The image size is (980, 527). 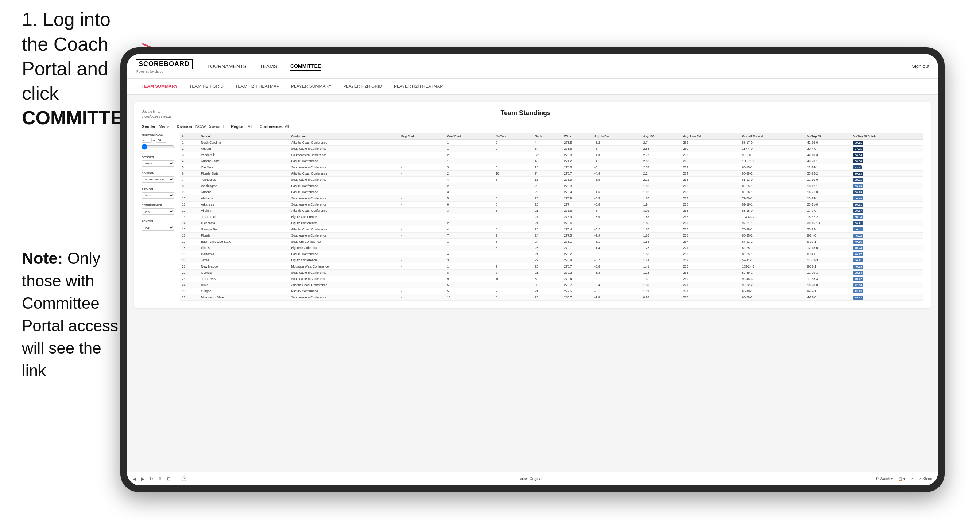 I want to click on conference-select: (All) Atlantic Coast Conference Southeas…, so click(x=158, y=211).